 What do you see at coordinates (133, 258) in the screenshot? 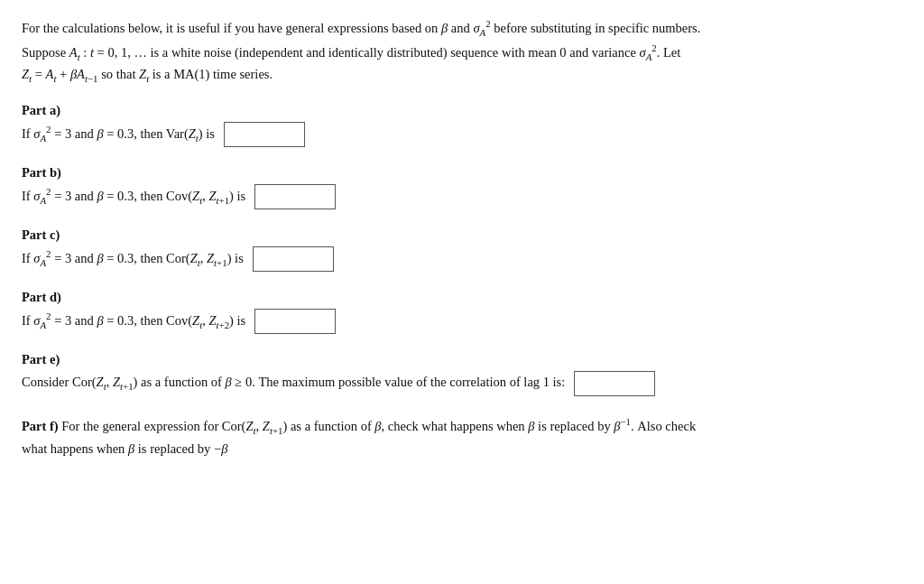
I see `part-c-text: If σA2 = 3 and β = 0.3, then Cor(Zt, Zt+…` at bounding box center [133, 258].